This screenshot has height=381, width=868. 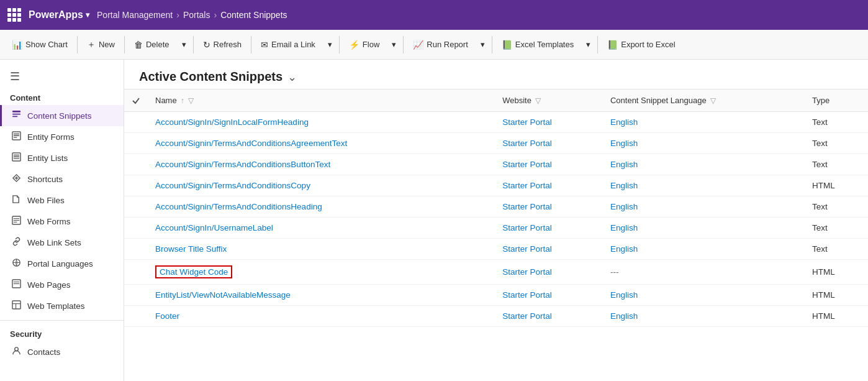 I want to click on sidebar-item-contacts: Contacts, so click(x=62, y=352).